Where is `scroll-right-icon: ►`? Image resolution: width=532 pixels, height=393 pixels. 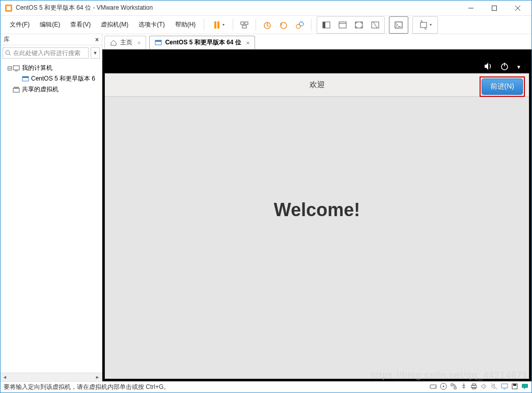 scroll-right-icon: ► is located at coordinates (98, 377).